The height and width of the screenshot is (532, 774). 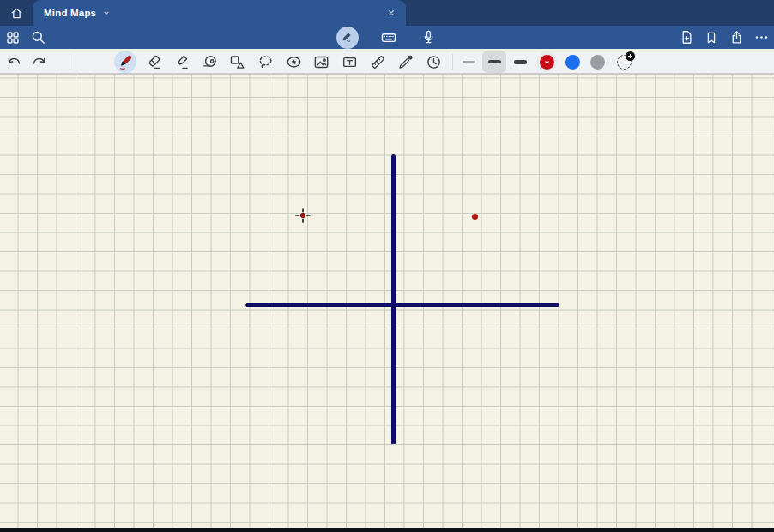 What do you see at coordinates (266, 62) in the screenshot?
I see `lasso-icon` at bounding box center [266, 62].